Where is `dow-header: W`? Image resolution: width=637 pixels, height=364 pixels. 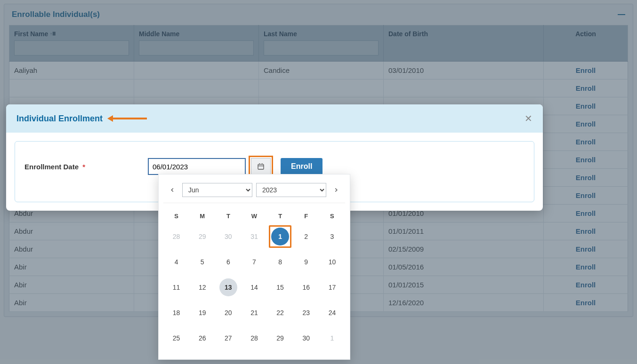
dow-header: W is located at coordinates (254, 216).